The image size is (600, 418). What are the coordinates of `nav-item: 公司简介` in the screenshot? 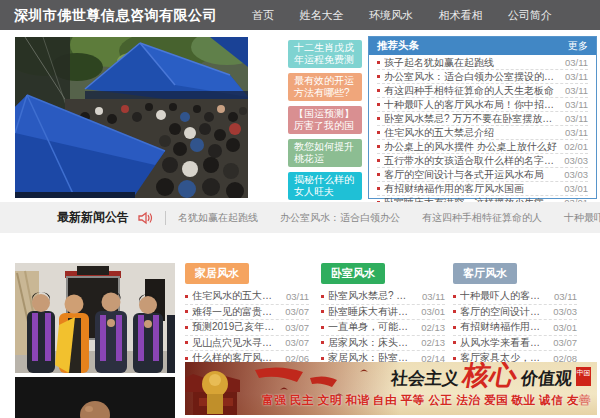 It's located at (530, 16).